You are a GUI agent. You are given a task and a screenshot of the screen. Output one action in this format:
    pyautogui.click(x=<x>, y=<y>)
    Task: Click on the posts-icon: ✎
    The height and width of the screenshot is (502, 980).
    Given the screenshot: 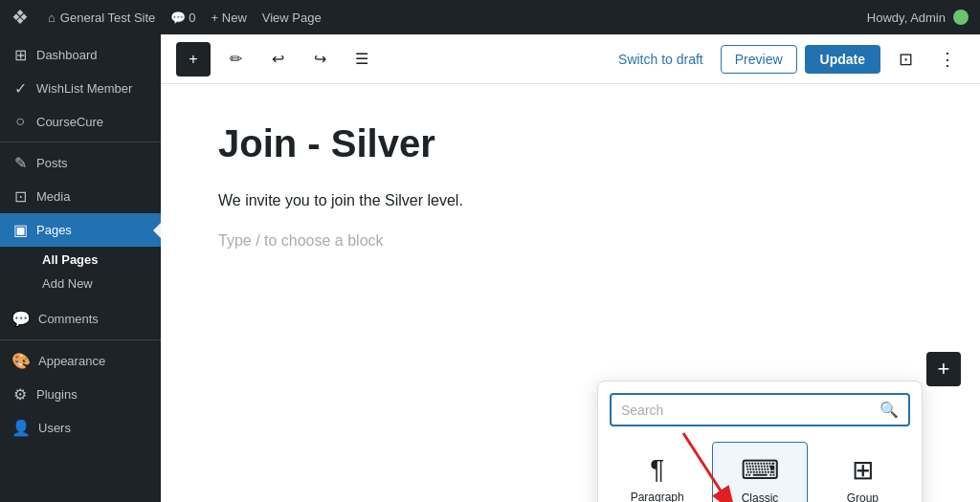 What is the action you would take?
    pyautogui.click(x=20, y=163)
    